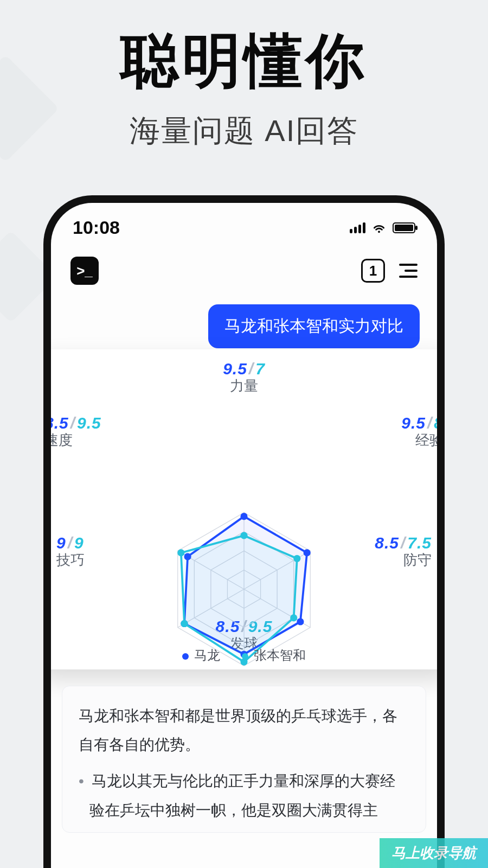 Image resolution: width=488 pixels, height=868 pixels. I want to click on answer-paragraph: 马龙和张本智和都是世界顶级的乒乓球选手，各自有各自的优势。, so click(244, 730).